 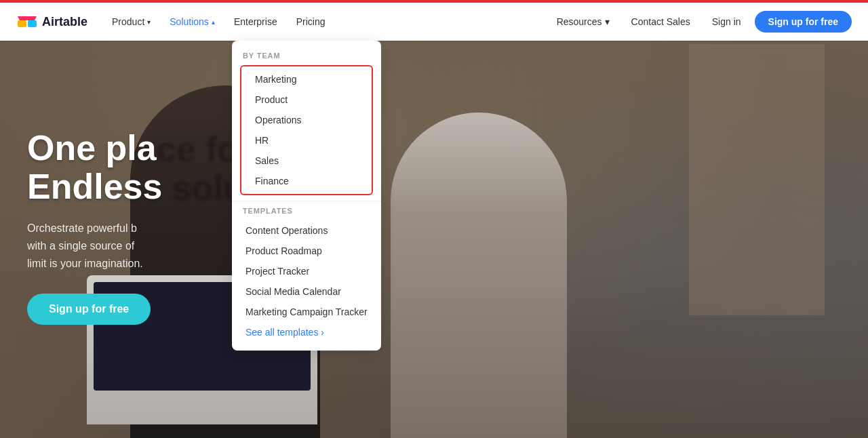 What do you see at coordinates (660, 22) in the screenshot?
I see `nav-contact-sales-label: Contact Sales` at bounding box center [660, 22].